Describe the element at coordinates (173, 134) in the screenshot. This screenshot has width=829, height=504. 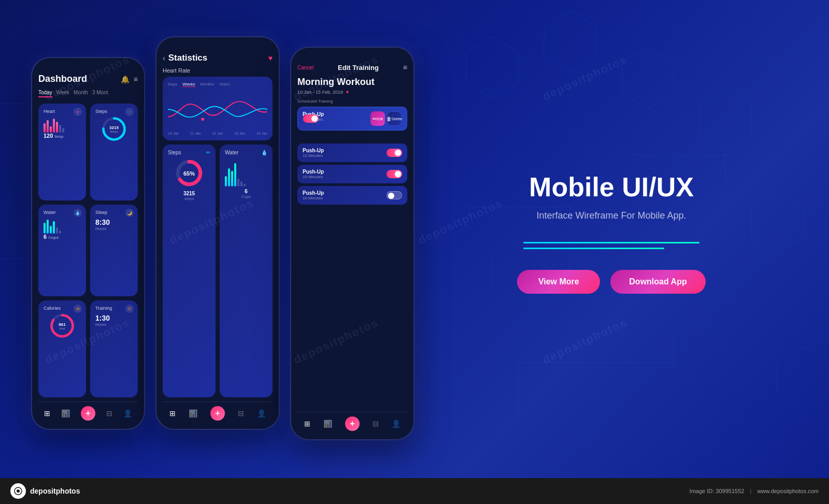
I see `date-label: 10 Jan` at that location.